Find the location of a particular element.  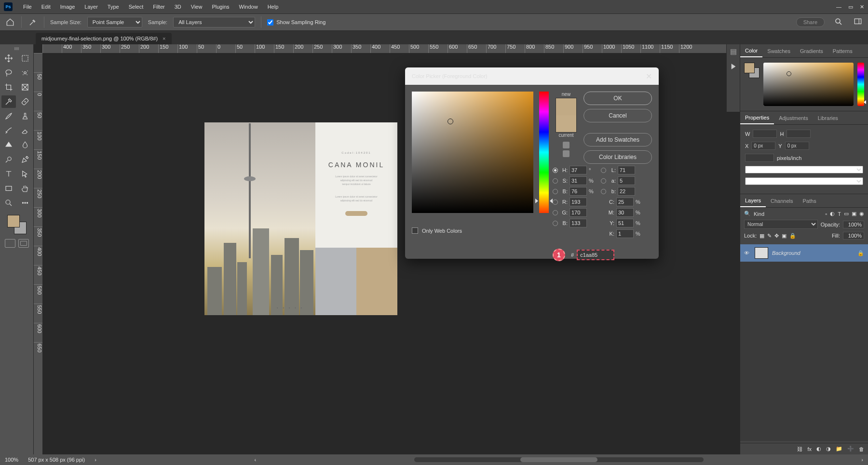

prop-h-input is located at coordinates (799, 134).